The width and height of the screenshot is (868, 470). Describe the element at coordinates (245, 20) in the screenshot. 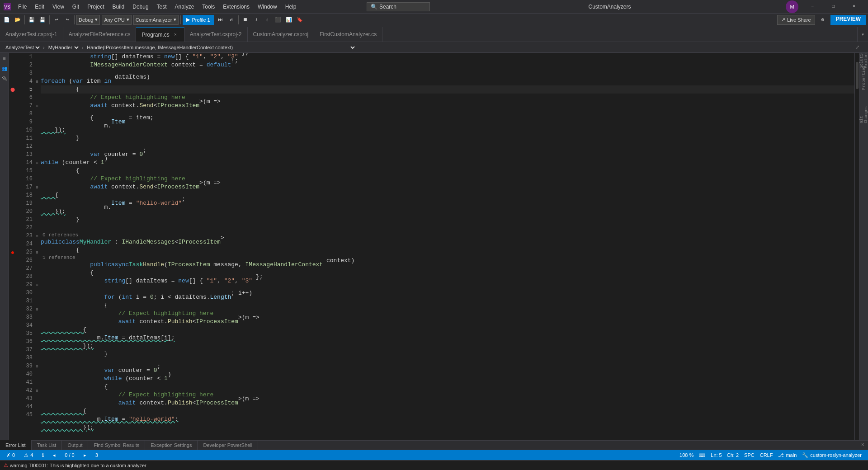

I see `breakpoint-button: ⏹` at that location.